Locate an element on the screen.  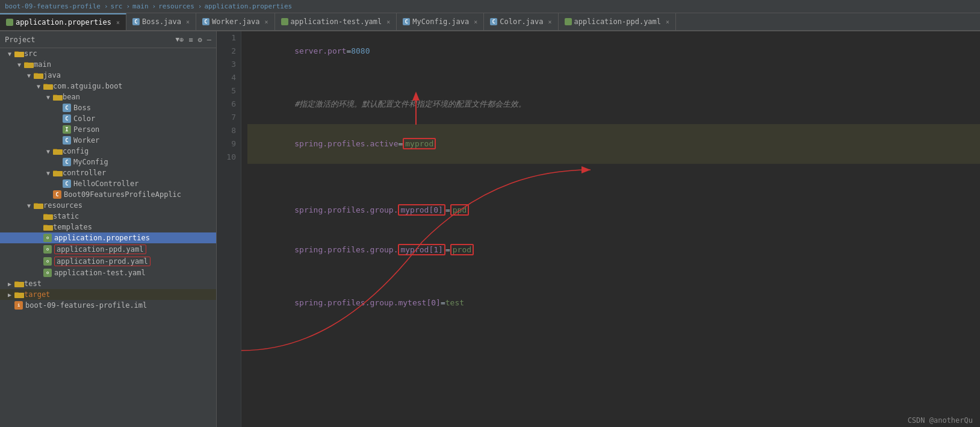
label-java: java is located at coordinates (52, 75).